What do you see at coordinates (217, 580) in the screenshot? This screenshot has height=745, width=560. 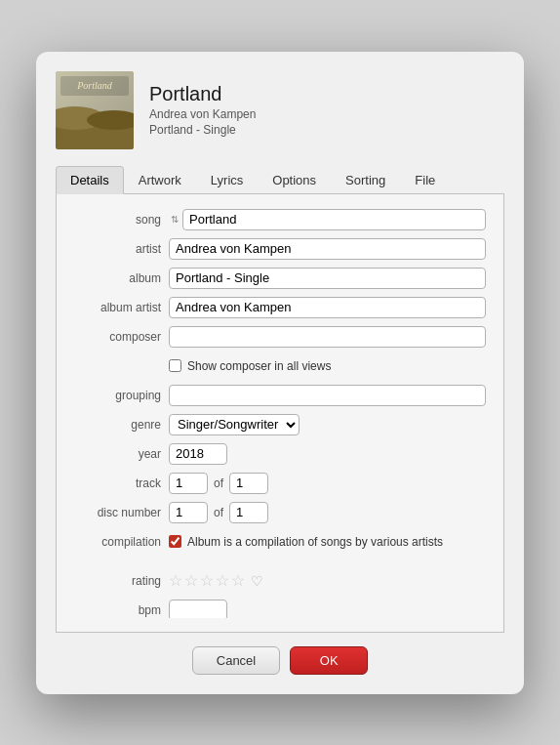 I see `rating-stars: ☆ ☆ ☆ ☆ ☆ ♡` at bounding box center [217, 580].